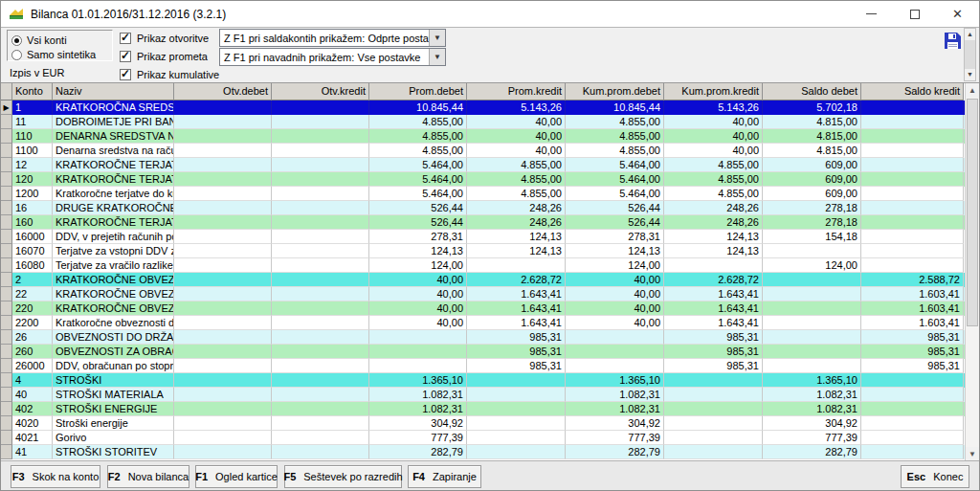 The image size is (980, 491). What do you see at coordinates (517, 92) in the screenshot?
I see `column-header-prom-kredit: Prom.kredit` at bounding box center [517, 92].